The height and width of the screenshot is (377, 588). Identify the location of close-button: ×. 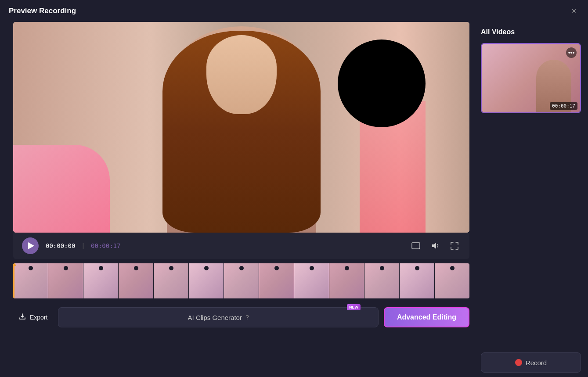
(574, 11).